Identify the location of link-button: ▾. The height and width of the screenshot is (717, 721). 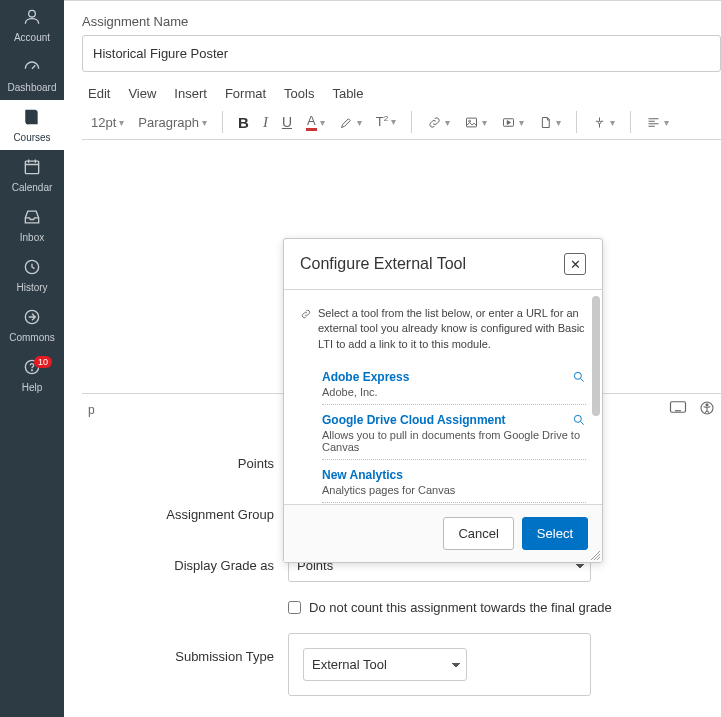
(438, 122).